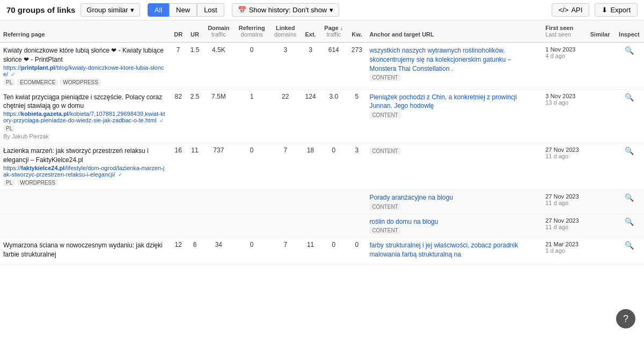 The height and width of the screenshot is (337, 644). I want to click on cell-ext: 18, so click(310, 166).